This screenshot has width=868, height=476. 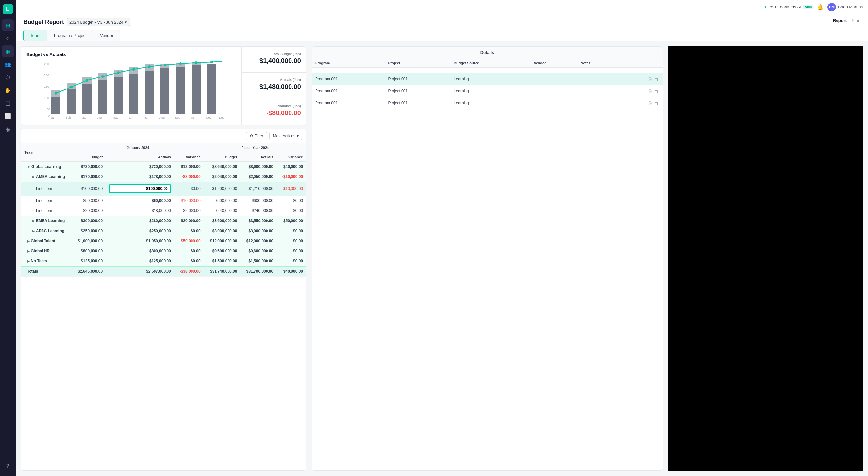 What do you see at coordinates (641, 79) in the screenshot?
I see `row-actions: ⎘ 🗑` at bounding box center [641, 79].